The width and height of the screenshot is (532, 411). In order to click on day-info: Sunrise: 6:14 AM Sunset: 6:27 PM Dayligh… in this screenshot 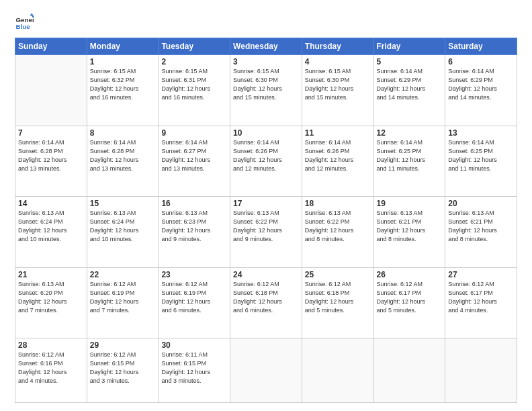, I will do `click(194, 156)`.